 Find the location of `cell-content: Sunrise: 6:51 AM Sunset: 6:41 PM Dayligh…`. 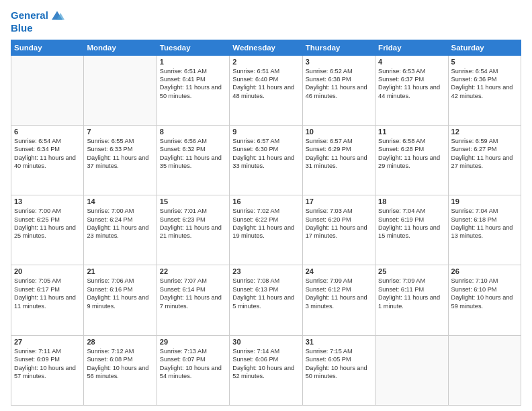

cell-content: Sunrise: 6:51 AM Sunset: 6:41 PM Dayligh… is located at coordinates (193, 84).